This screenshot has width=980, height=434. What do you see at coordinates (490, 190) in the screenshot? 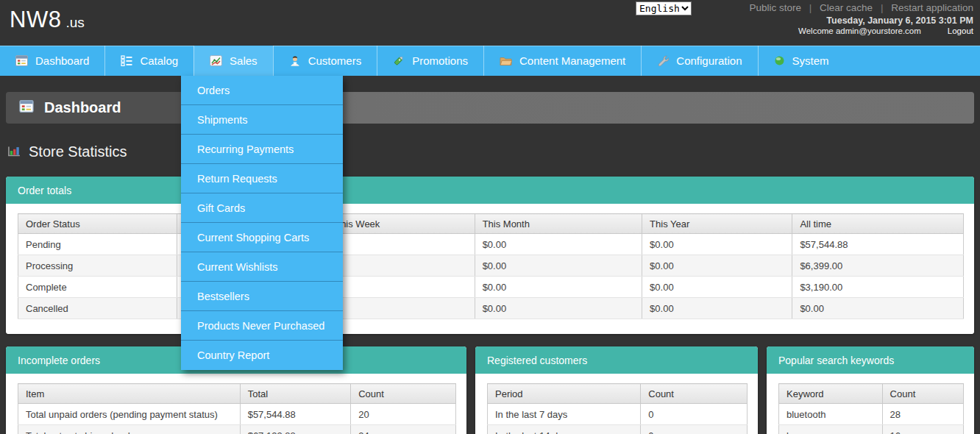
I see `order-totals-header: Order totals` at bounding box center [490, 190].